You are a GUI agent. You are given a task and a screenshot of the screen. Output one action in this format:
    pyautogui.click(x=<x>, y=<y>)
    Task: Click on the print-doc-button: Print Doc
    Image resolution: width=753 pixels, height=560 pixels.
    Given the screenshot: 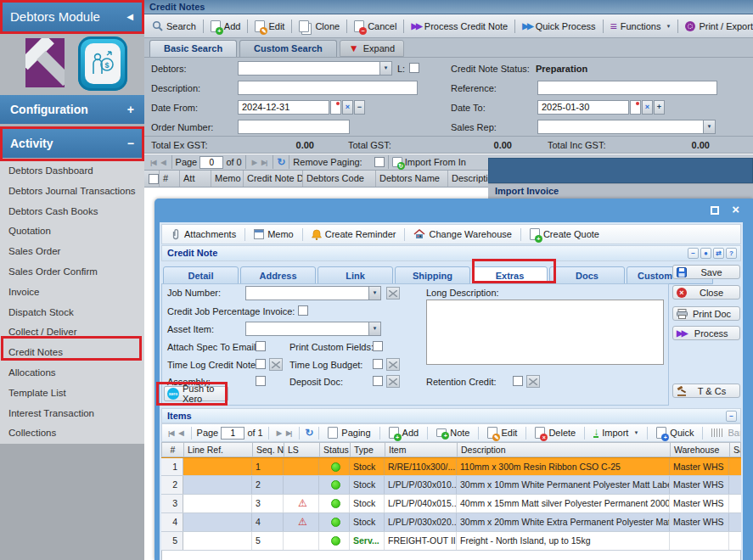 What is the action you would take?
    pyautogui.click(x=706, y=314)
    